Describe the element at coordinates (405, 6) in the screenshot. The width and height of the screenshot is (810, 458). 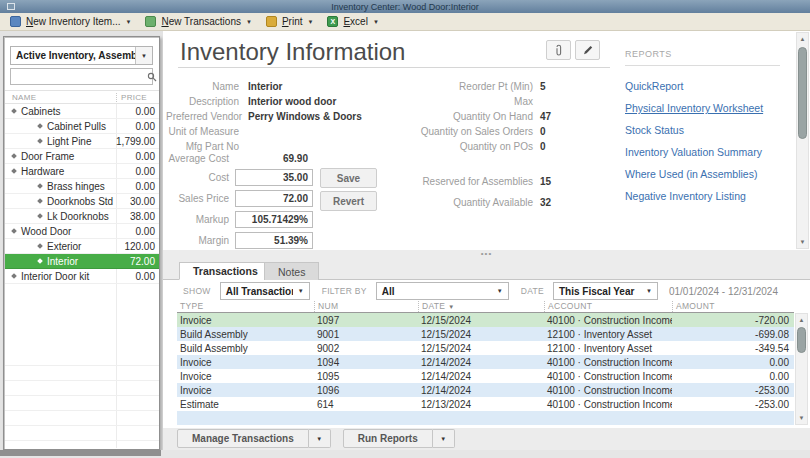
I see `title-bar: Inventory Center: Wood Door:Interior` at that location.